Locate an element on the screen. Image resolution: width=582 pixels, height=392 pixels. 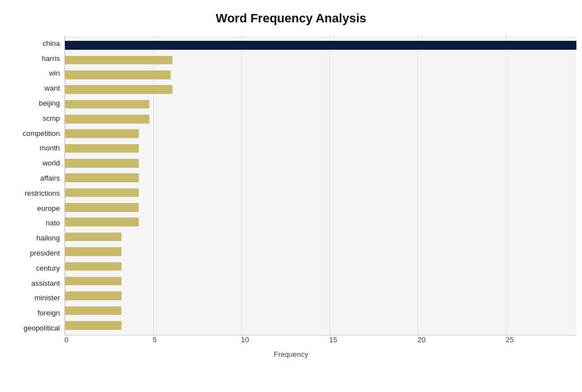
y-label: affairs is located at coordinates (50, 178).